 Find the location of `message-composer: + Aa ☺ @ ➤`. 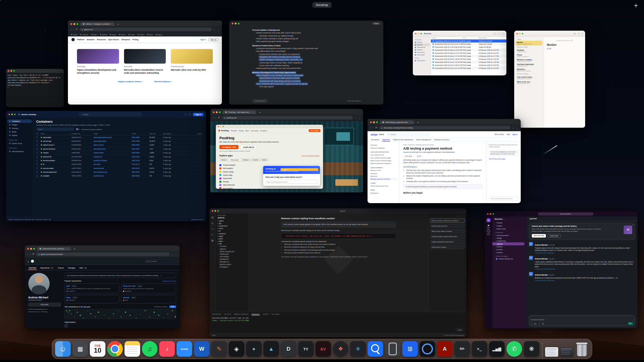

message-composer: + Aa ☺ @ ➤ is located at coordinates (582, 321).